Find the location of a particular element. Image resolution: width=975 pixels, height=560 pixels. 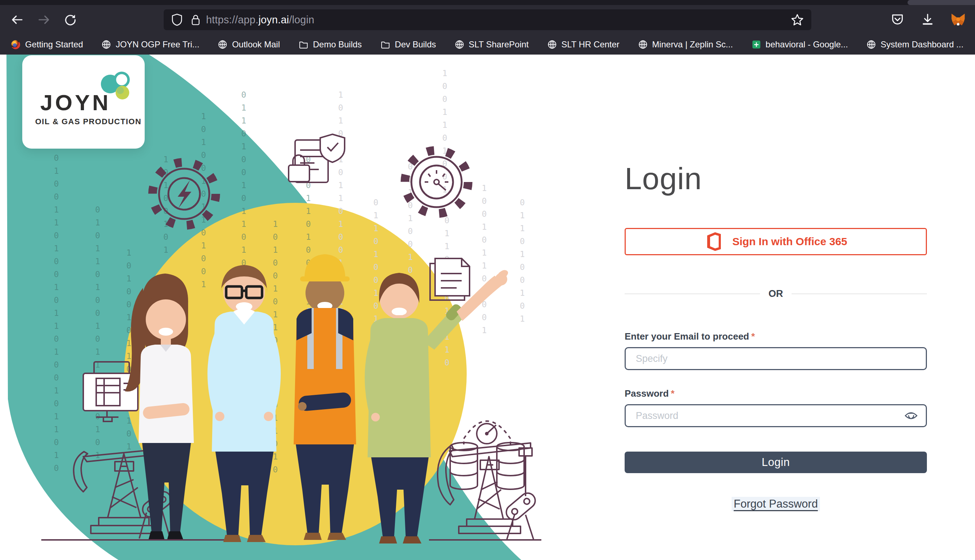

gear-gauge-icon is located at coordinates (437, 182).